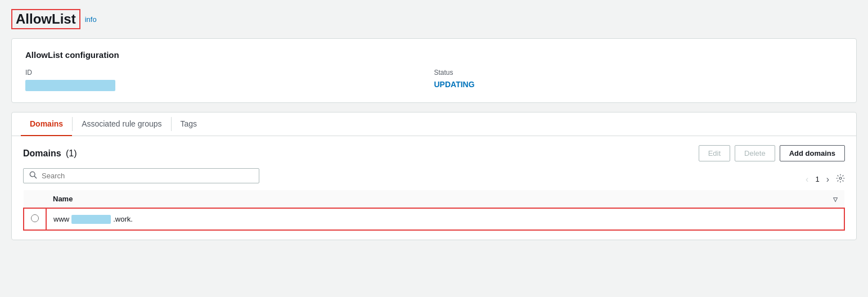  What do you see at coordinates (71, 153) in the screenshot?
I see `domains-count: (1)` at bounding box center [71, 153].